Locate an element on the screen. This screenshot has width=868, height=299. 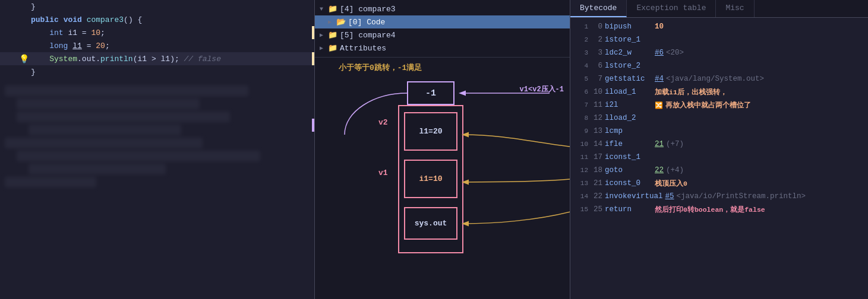
stack-outer: v2 l1=20 v1 i1=10 sys.out is located at coordinates (431, 179).